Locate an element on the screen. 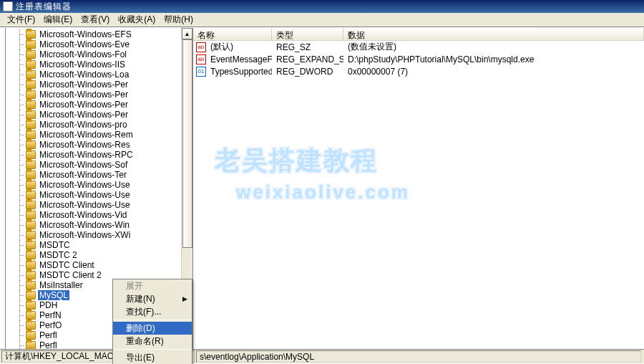  list-row: abEventMessageFileREG_EXPAND_SZD:\phpStu… is located at coordinates (419, 59).